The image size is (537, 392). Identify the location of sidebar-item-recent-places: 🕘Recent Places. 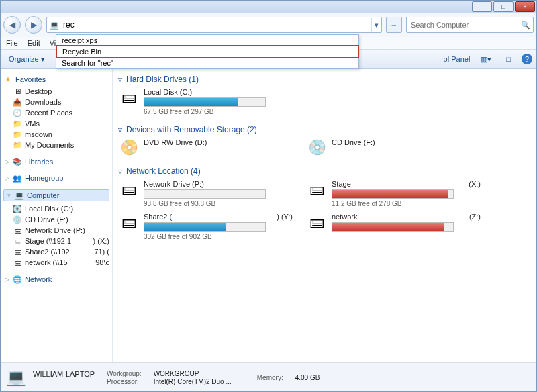
(56, 113).